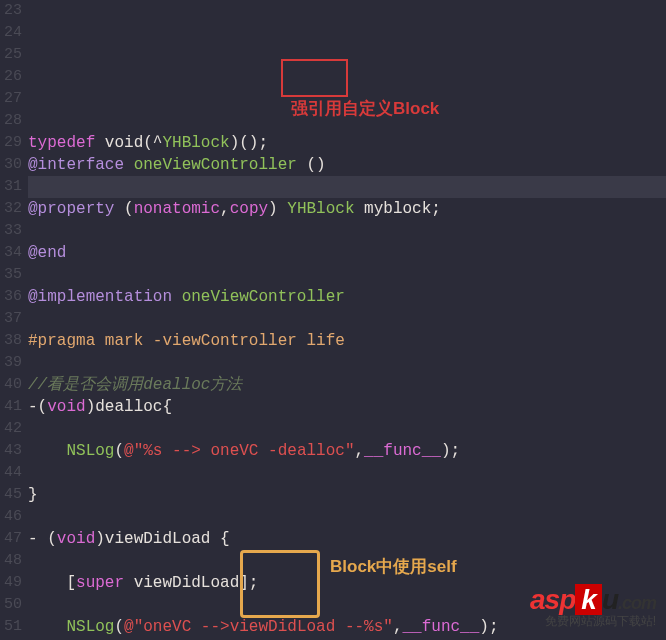 This screenshot has width=666, height=640. What do you see at coordinates (38, 407) in the screenshot?
I see `code-token: -(` at bounding box center [38, 407].